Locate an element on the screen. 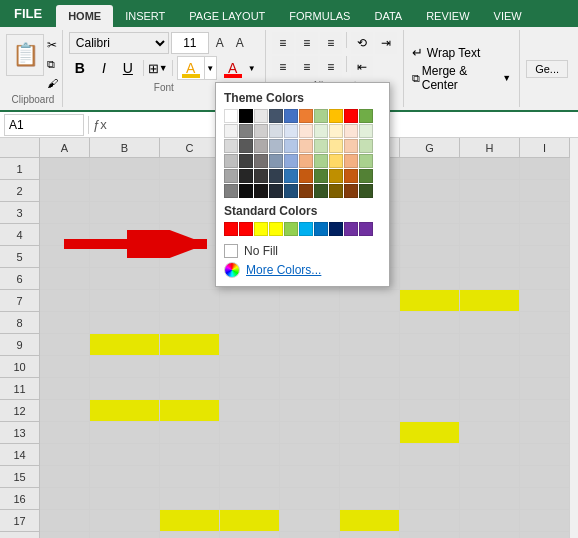 This screenshot has width=578, height=538. align-left-button: ≡ is located at coordinates (283, 67).